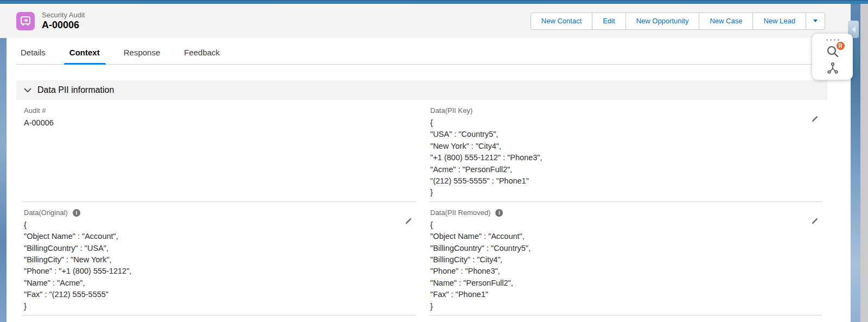 This screenshot has width=868, height=322. I want to click on record-titles: Security Audit A-00006, so click(63, 21).